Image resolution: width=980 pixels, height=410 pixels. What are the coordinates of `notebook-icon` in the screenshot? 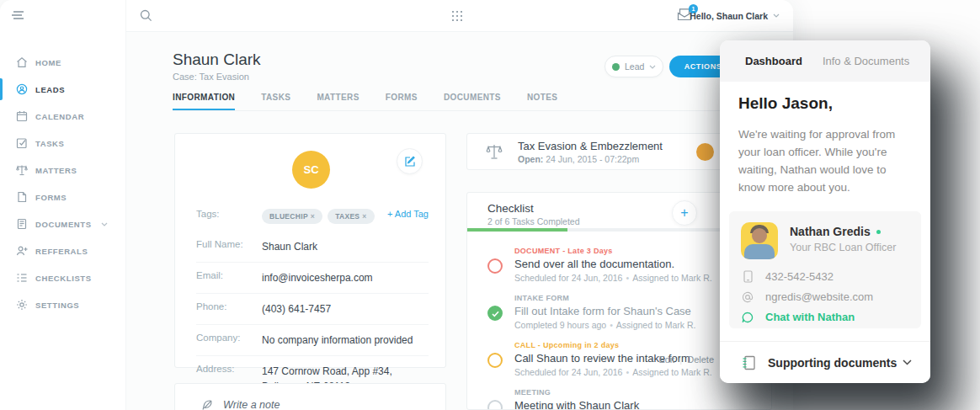 It's located at (748, 363).